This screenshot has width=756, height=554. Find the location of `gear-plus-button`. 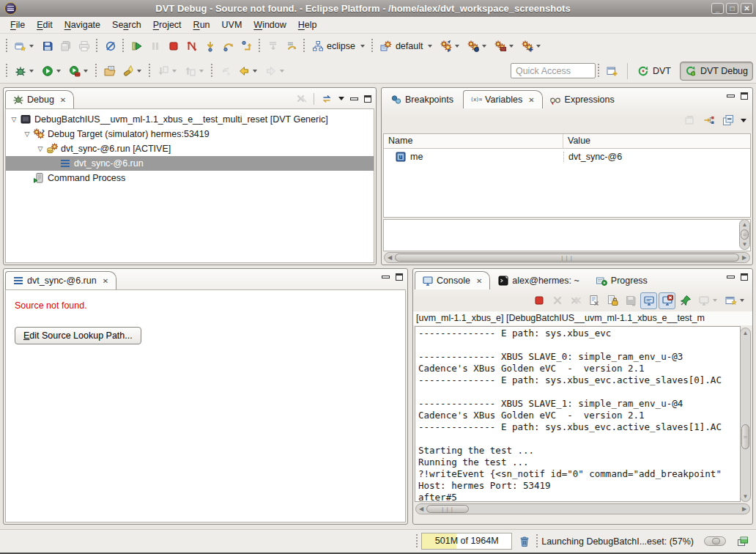

gear-plus-button is located at coordinates (532, 46).